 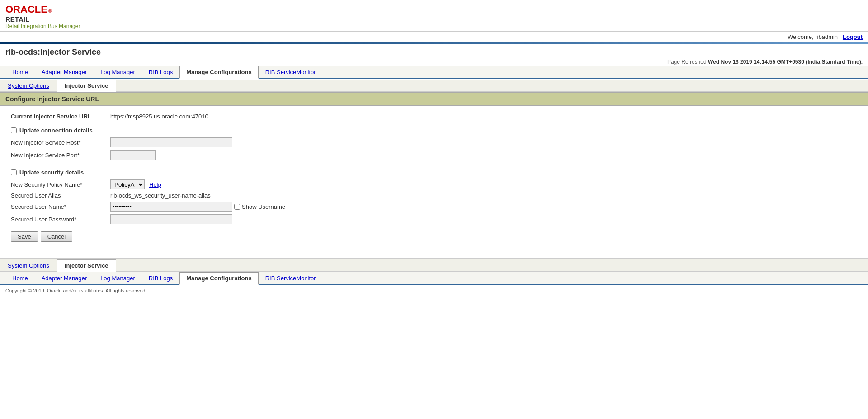 I want to click on footer-tab-rib-logs: RIB Logs, so click(x=161, y=278).